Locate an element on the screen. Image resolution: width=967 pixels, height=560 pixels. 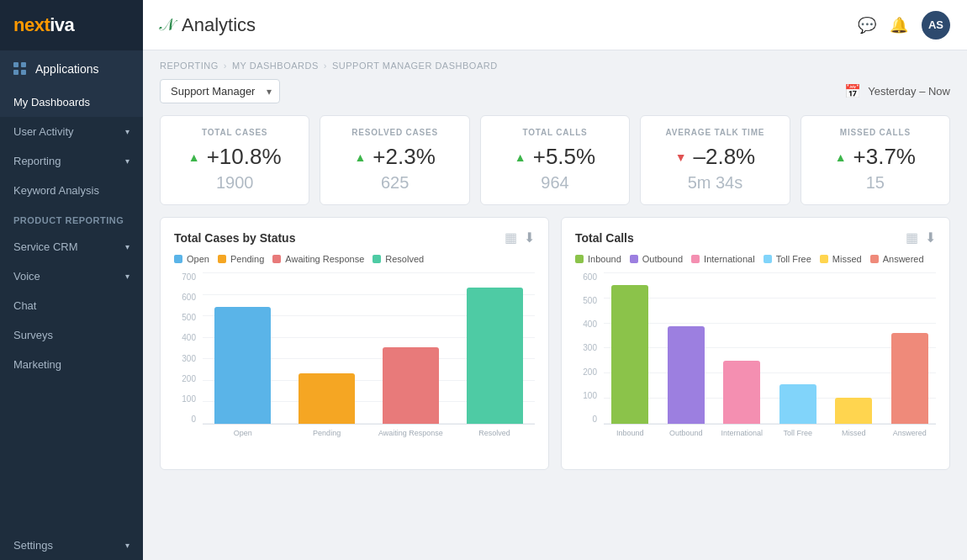
legend-label: Awaiting Response is located at coordinates (325, 259).